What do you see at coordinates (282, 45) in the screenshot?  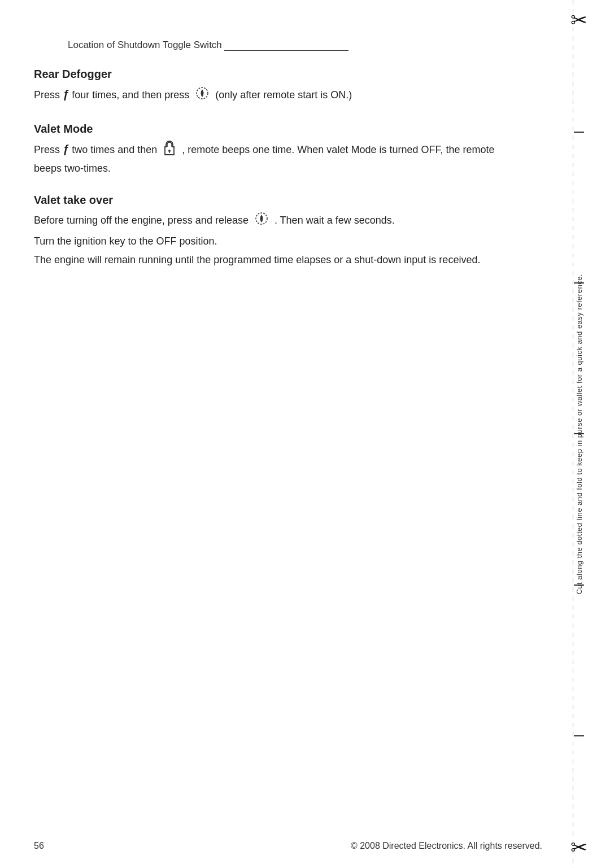 I see `location-line: Location of Shutdown Toggle Switch` at bounding box center [282, 45].